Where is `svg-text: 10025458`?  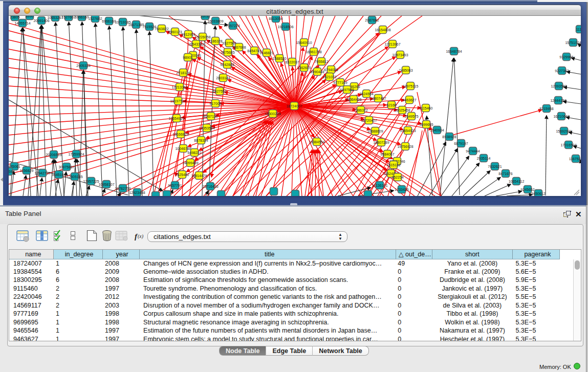
svg-text: 10025458 is located at coordinates (402, 111).